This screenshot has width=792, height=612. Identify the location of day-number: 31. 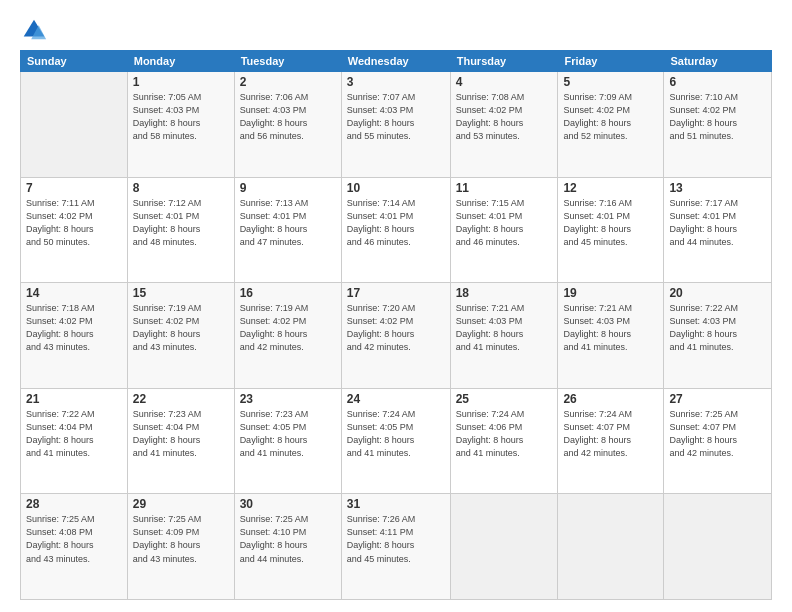
(396, 504).